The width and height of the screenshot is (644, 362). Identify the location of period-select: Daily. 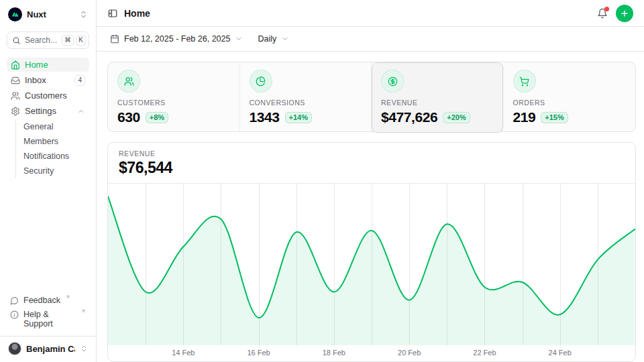
(274, 39).